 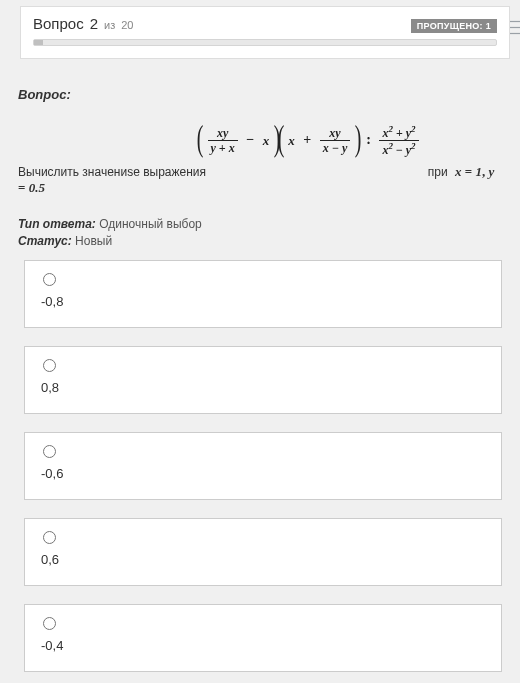 What do you see at coordinates (58, 24) in the screenshot?
I see `question-word: Вопрос` at bounding box center [58, 24].